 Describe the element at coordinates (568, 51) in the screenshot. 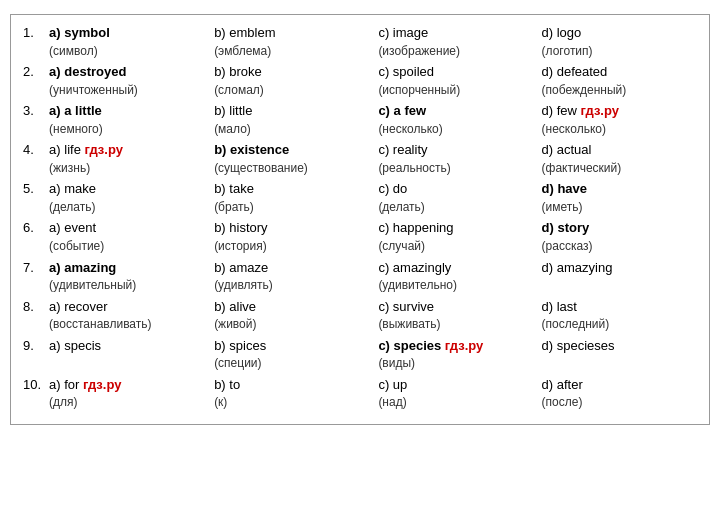

I see `answer-translation: (логотип)` at that location.